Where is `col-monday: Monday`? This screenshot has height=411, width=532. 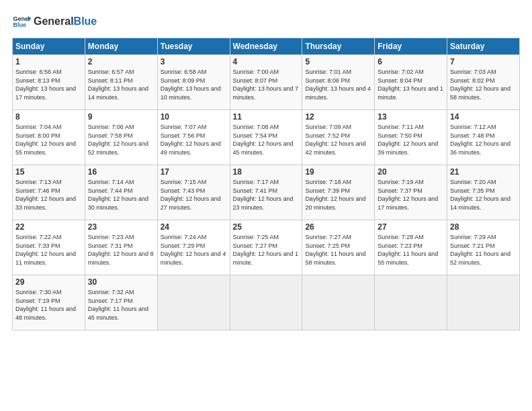
col-monday: Monday is located at coordinates (121, 47).